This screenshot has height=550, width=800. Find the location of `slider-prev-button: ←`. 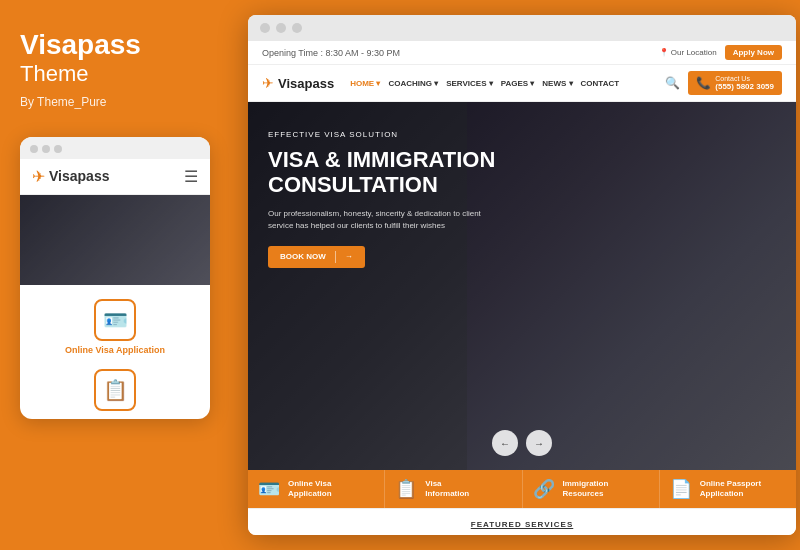

slider-prev-button: ← is located at coordinates (505, 443).